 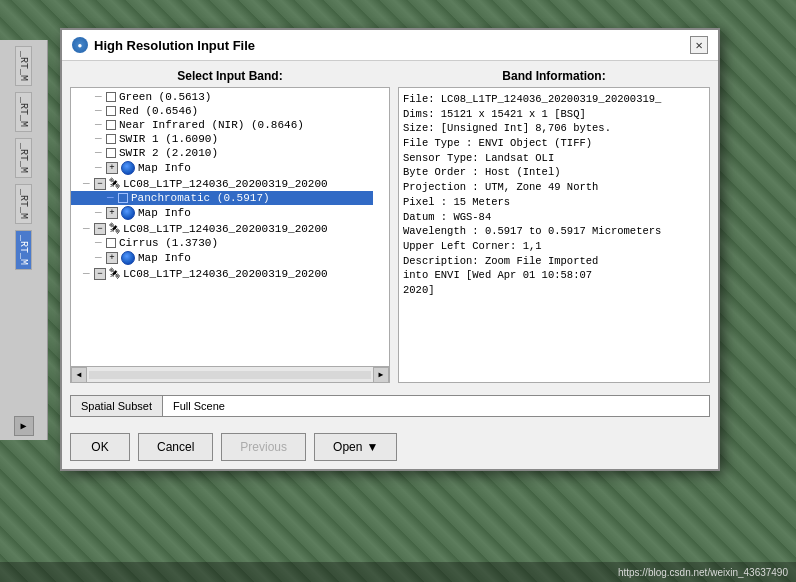 What do you see at coordinates (699, 45) in the screenshot?
I see `close-button: ✕` at bounding box center [699, 45].